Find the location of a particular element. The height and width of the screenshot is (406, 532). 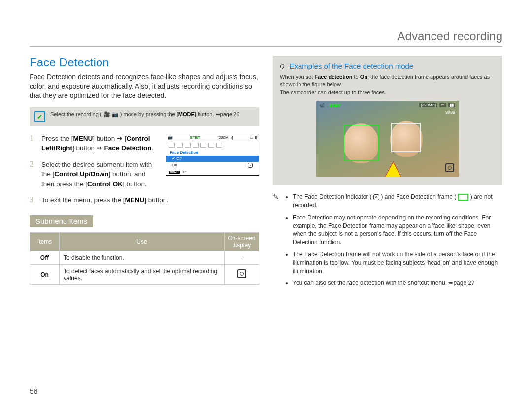

examples-box: Examples of the Face detection mode When… is located at coordinates (388, 120).